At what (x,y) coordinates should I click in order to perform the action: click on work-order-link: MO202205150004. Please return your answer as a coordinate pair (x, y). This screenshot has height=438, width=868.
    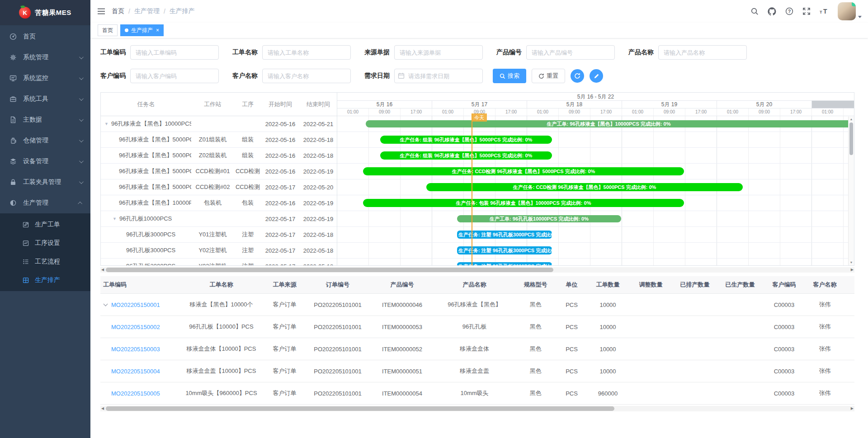
    Looking at the image, I should click on (136, 372).